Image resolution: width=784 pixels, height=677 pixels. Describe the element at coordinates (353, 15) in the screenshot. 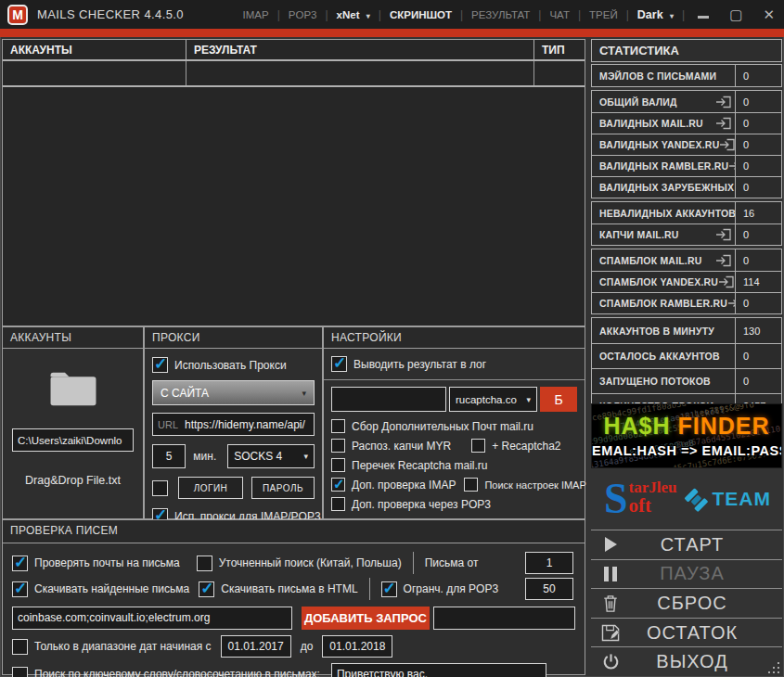

I see `menu-item-xnet: xNet ▾` at that location.